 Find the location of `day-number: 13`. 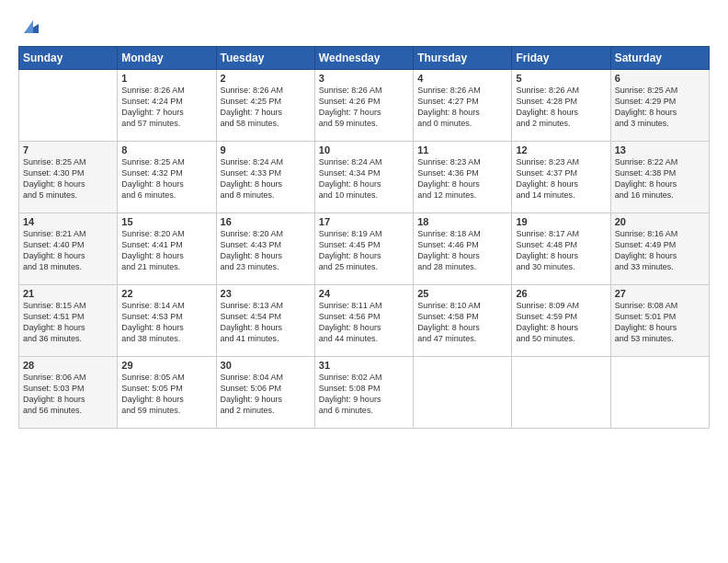

day-number: 13 is located at coordinates (660, 150).